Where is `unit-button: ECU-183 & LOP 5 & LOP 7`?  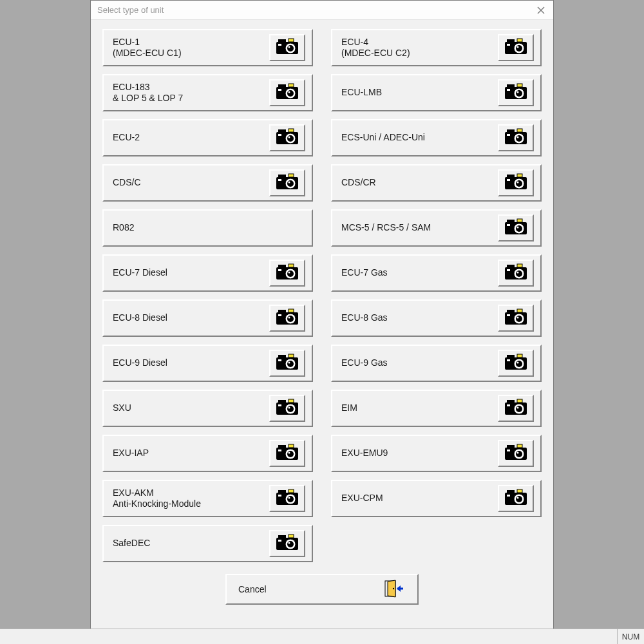 unit-button: ECU-183 & LOP 5 & LOP 7 is located at coordinates (207, 93).